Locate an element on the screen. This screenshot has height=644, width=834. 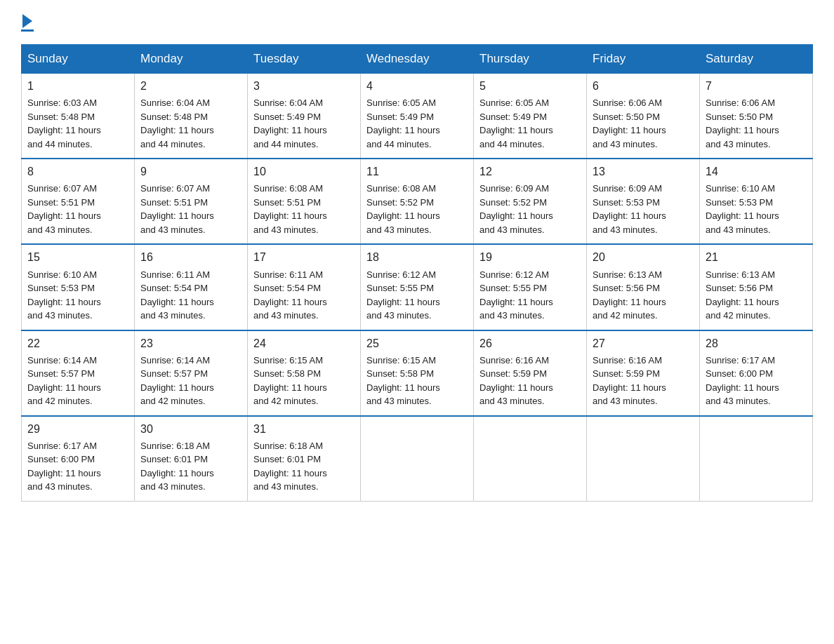
calendar-cell: 15Sunrise: 6:10 AMSunset: 5:53 PMDayligh… is located at coordinates (79, 287).